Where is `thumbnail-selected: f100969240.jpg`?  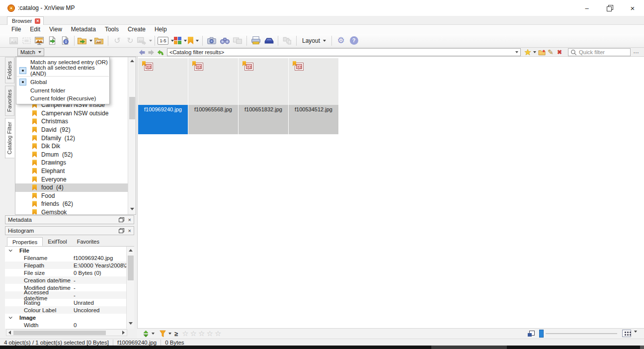
thumbnail-selected: f100969240.jpg is located at coordinates (163, 96).